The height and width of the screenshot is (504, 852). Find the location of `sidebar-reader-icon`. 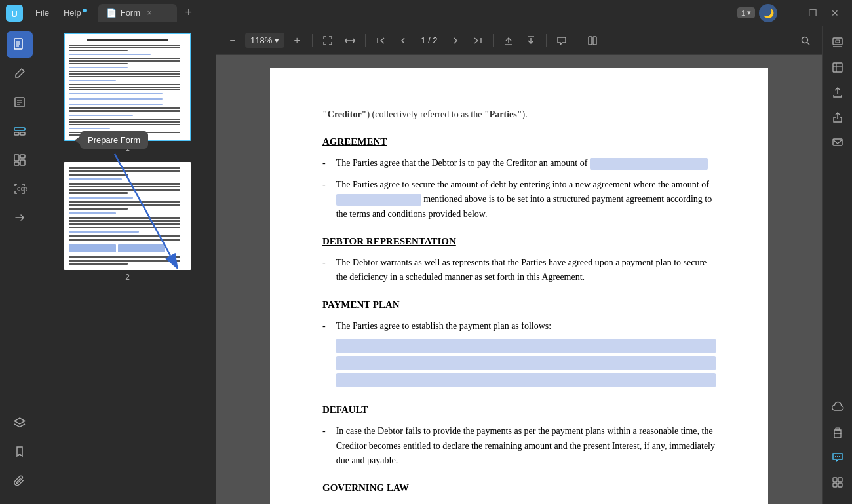

sidebar-reader-icon is located at coordinates (20, 45).